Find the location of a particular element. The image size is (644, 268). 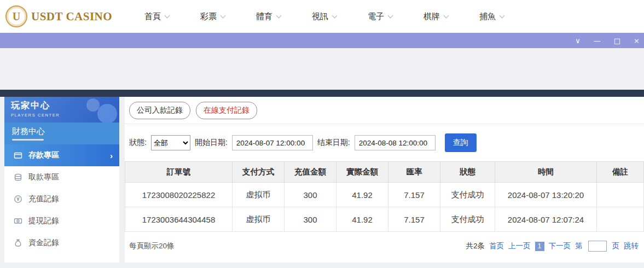

main-nav: 首頁 彩票 體育 視訊 電子 棋牌 捕魚 is located at coordinates (324, 16).